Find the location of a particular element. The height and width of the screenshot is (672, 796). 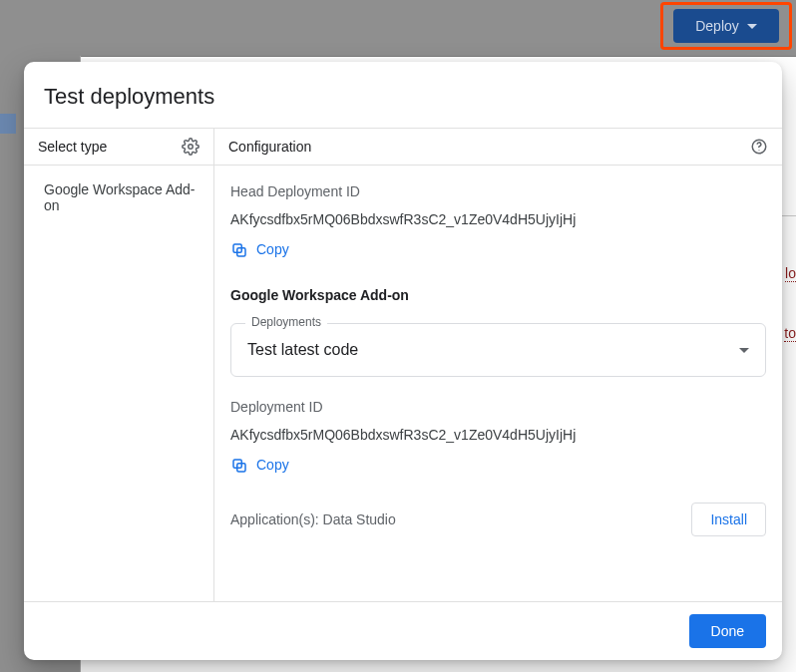

applications-text: Application(s): Data Studio is located at coordinates (313, 519).